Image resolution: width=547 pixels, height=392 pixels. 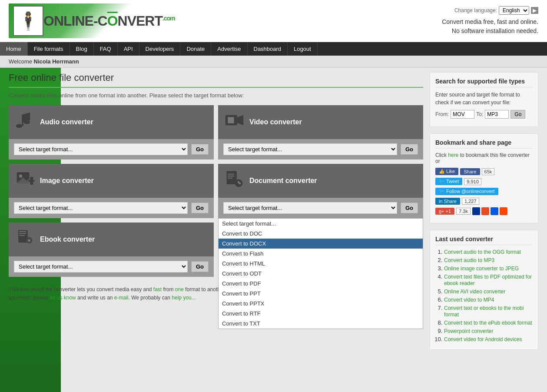 I want to click on last-used-link-10: Convert video for Android devices, so click(x=483, y=339).